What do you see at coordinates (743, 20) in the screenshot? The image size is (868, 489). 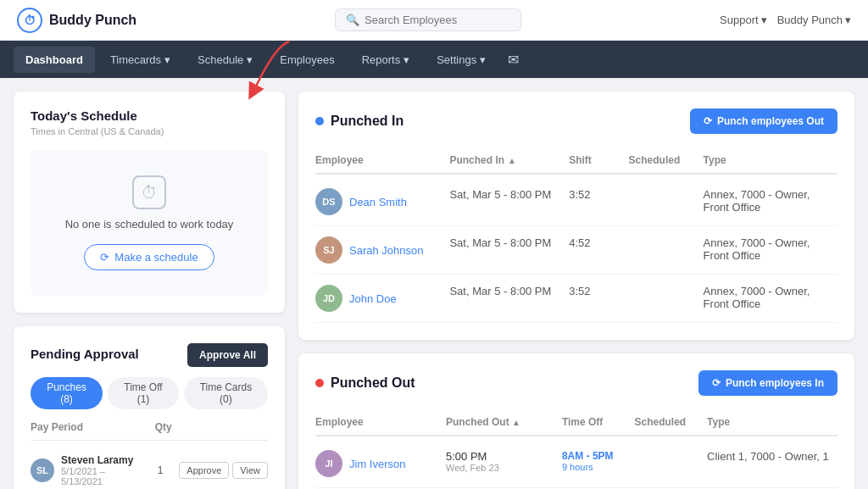 I see `support-link: Support ▾` at bounding box center [743, 20].